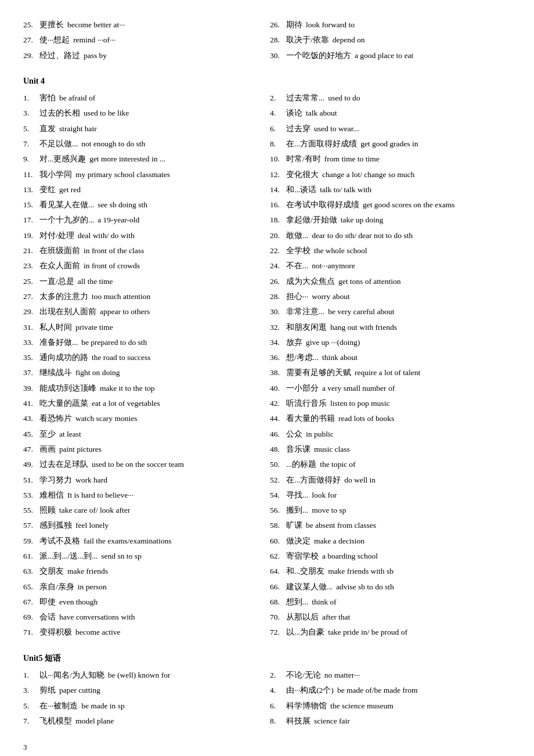  What do you see at coordinates (94, 327) in the screenshot?
I see `item-en: private time` at bounding box center [94, 327].